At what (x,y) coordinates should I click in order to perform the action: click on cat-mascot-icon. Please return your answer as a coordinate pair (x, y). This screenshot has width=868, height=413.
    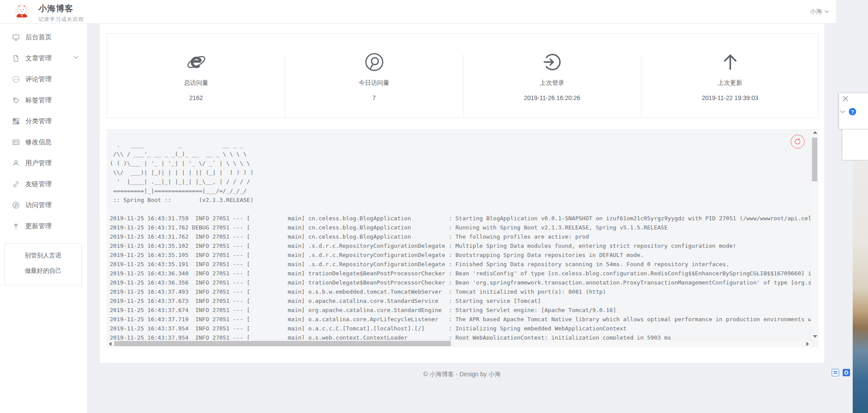
    Looking at the image, I should click on (22, 11).